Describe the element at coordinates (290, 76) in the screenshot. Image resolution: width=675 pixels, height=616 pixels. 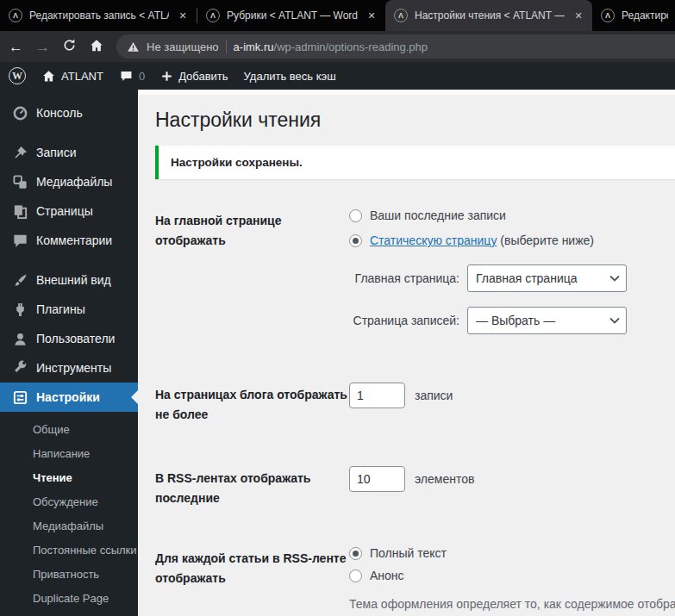
I see `clear-cache-menu: Удалить весь кэш` at that location.